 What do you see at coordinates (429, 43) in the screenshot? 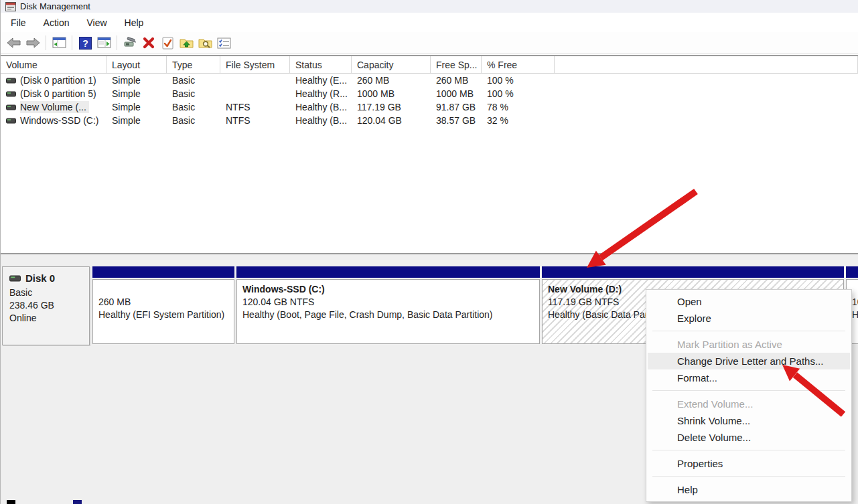
I see `toolbar: ?` at bounding box center [429, 43].